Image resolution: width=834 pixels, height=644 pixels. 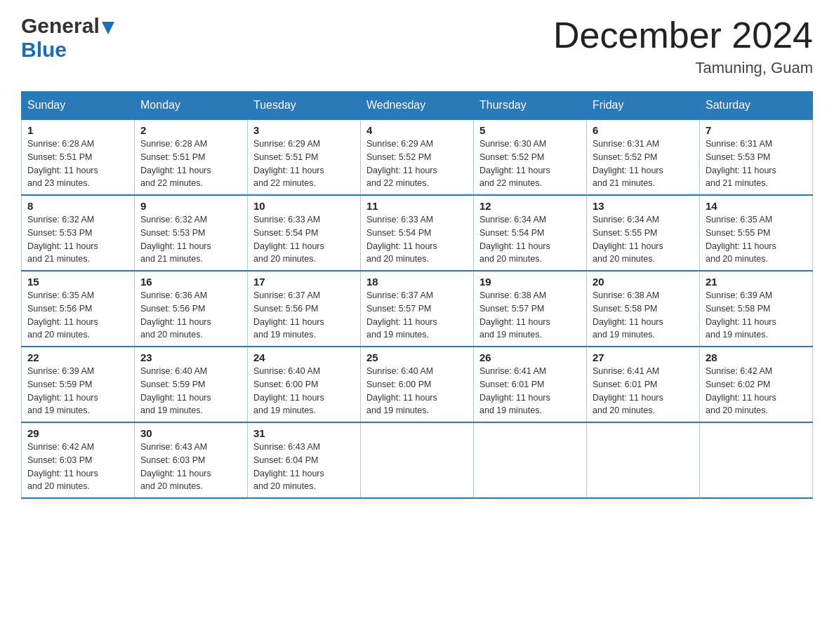 I want to click on calendar-cell: 28 Sunrise: 6:42 AM Sunset: 6:02 PM Dayl…, so click(x=757, y=384).